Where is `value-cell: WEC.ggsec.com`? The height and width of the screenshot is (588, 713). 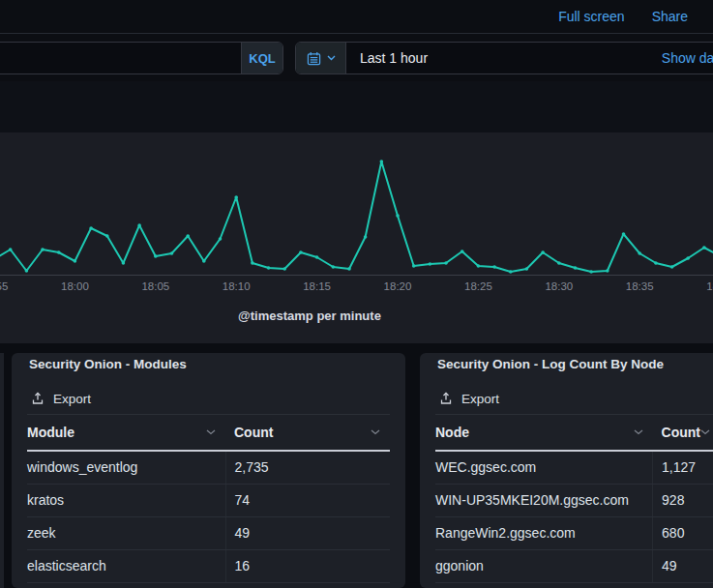 value-cell: WEC.ggsec.com is located at coordinates (544, 467).